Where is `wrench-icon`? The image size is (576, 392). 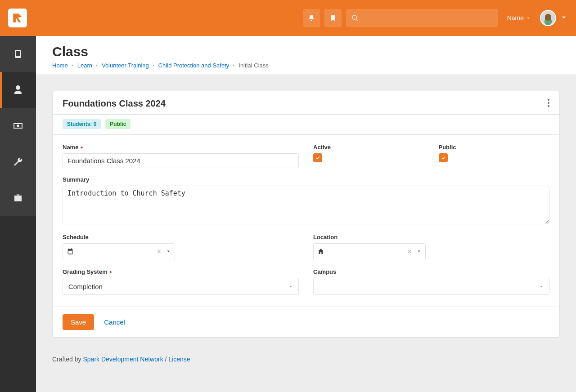
wrench-icon is located at coordinates (18, 162).